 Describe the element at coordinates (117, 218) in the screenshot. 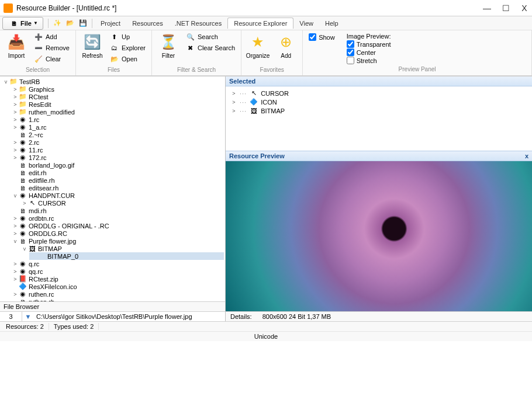

I see `tree-row: >◉ordbtn.rc` at that location.